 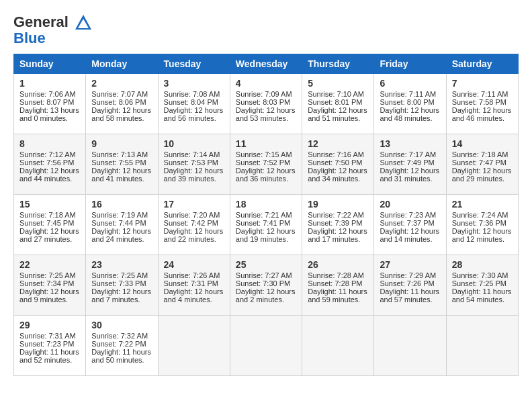 What do you see at coordinates (482, 114) in the screenshot?
I see `daylight: Daylight: 12 hours and 46 minutes.` at bounding box center [482, 114].